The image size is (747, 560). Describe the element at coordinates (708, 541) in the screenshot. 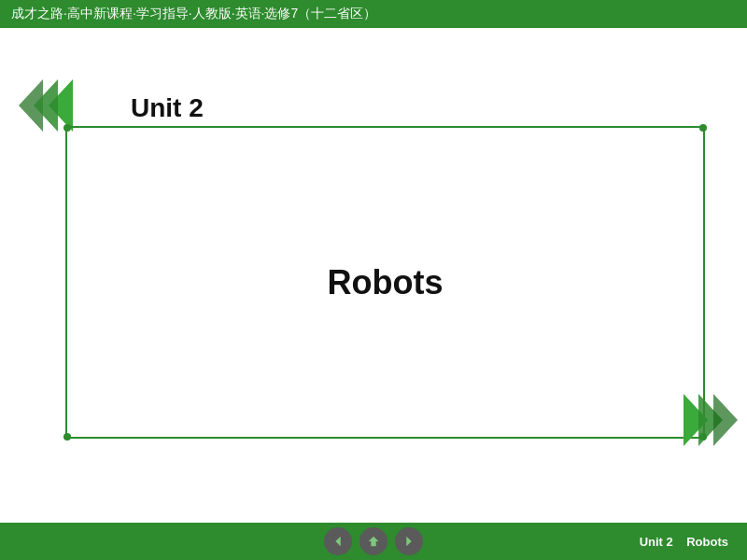

I see `footer-topic: Robots` at that location.